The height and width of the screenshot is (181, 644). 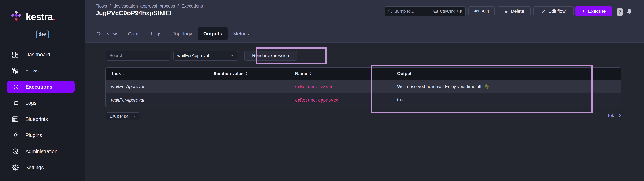 I want to click on breadcrumb-flow-id: dev.vacation_approval_process, so click(x=144, y=6).